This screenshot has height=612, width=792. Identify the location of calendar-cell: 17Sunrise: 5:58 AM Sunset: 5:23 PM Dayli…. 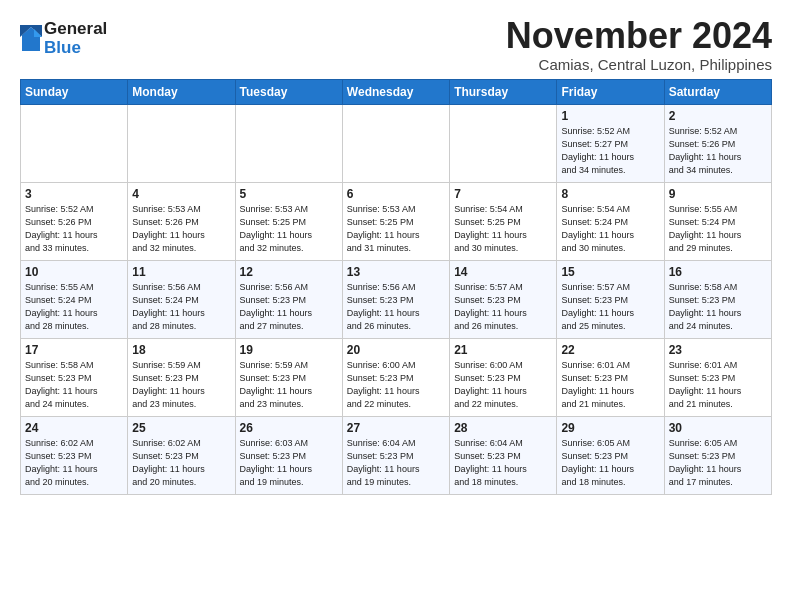
(74, 377).